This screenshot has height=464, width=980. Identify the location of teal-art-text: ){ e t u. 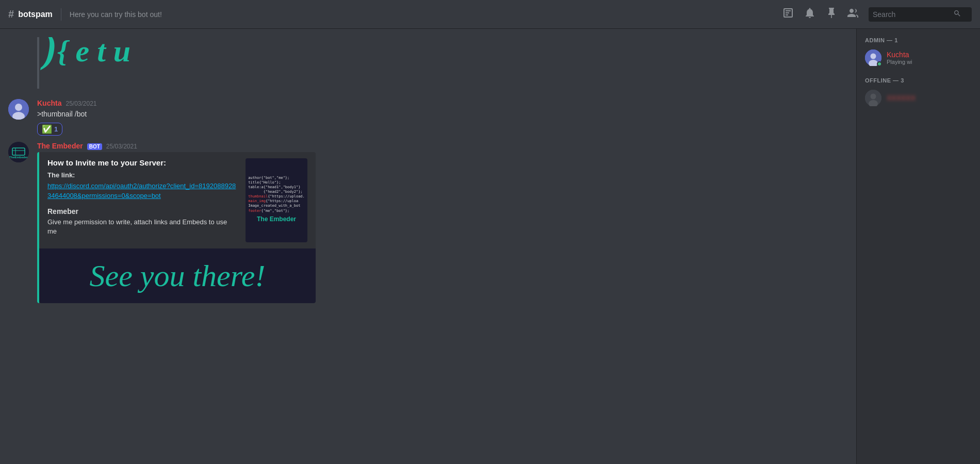
(446, 53).